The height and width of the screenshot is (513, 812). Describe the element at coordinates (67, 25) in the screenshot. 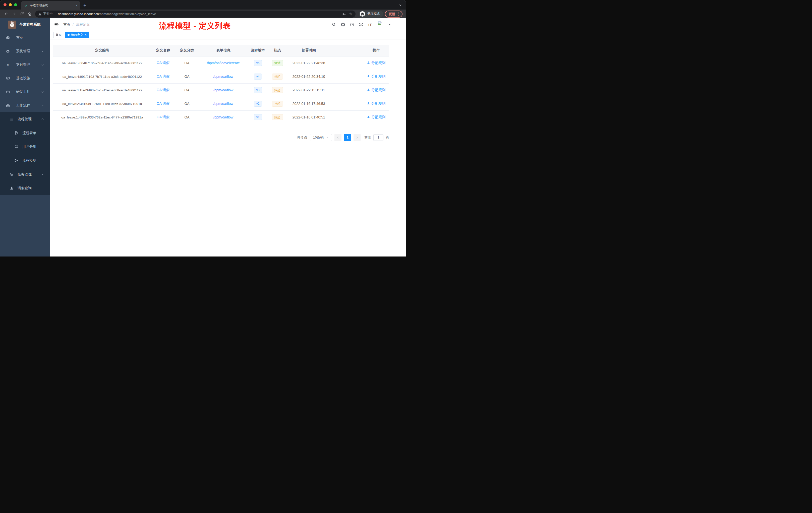

I see `breadcrumb-home: 首页` at that location.